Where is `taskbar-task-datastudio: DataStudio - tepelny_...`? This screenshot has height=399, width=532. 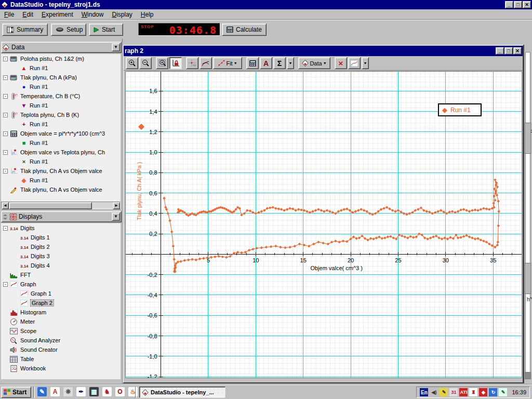
taskbar-task-datastudio: DataStudio - tepelny_... is located at coordinates (182, 392).